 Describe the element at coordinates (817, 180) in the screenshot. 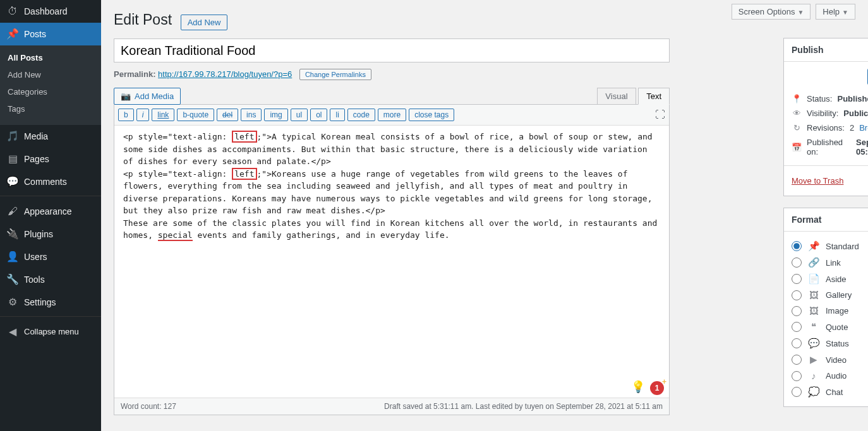

I see `move-to-trash-link: Move to Trash` at that location.